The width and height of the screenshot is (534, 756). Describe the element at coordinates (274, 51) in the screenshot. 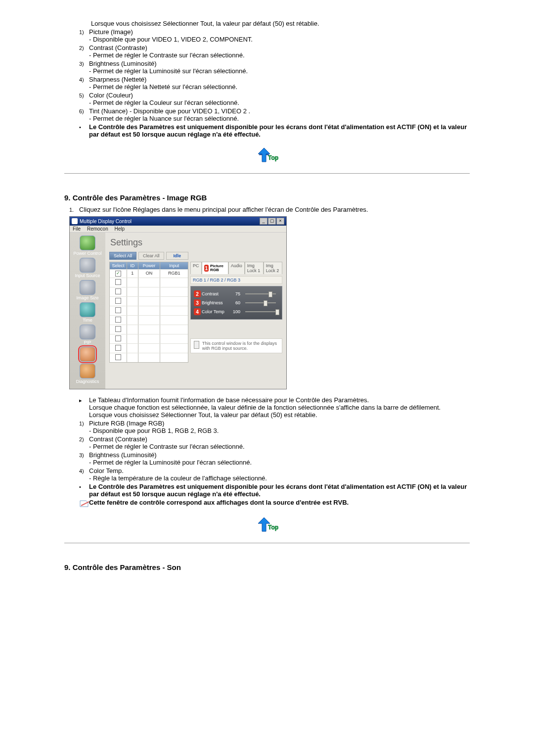

I see `item-2: 2) Contrast (Contraste) - Permet de régl…` at that location.